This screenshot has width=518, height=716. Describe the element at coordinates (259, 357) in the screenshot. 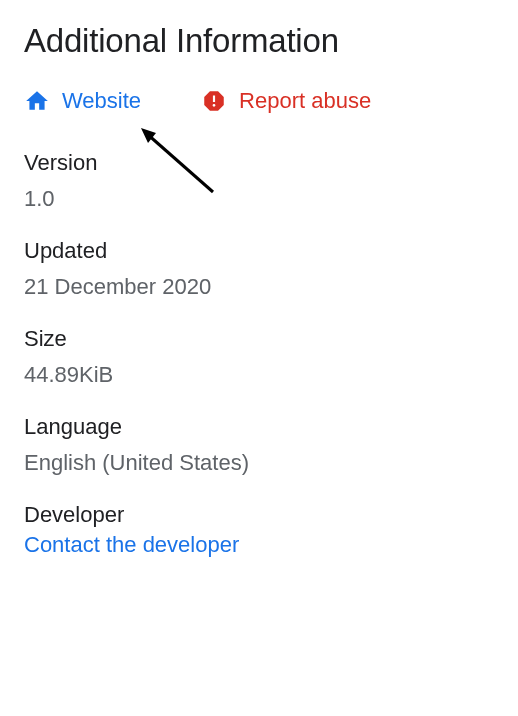

I see `size-section: Size 44.89KiB` at that location.